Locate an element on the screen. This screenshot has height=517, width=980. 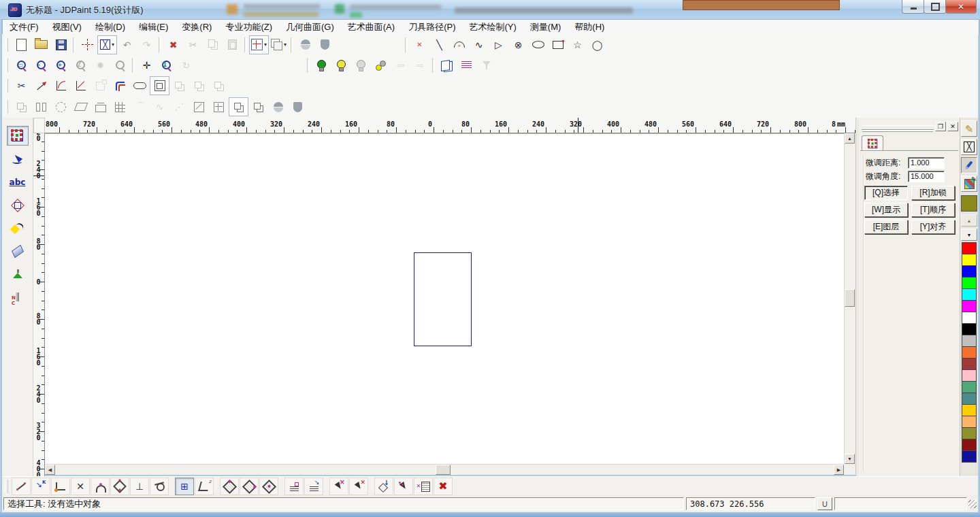
snap-grid-button: ⊞ is located at coordinates (184, 486).